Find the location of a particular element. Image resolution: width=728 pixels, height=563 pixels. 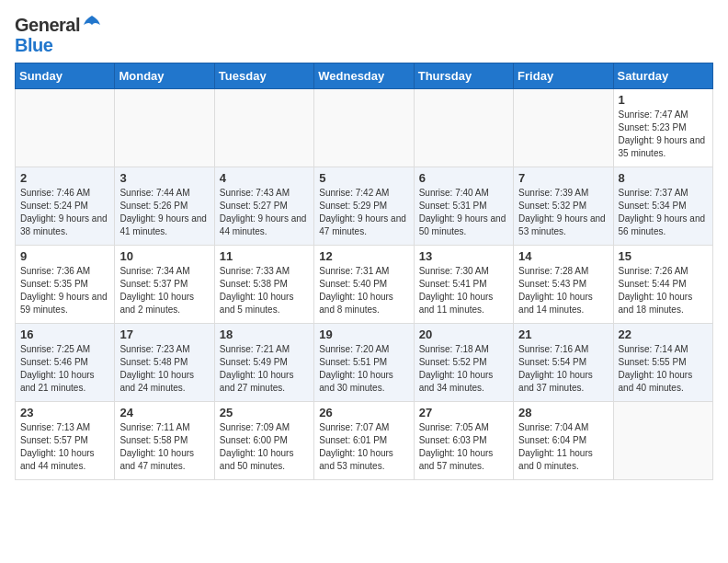

day-info: Sunrise: 7:37 AM Sunset: 5:34 PM Dayligh… is located at coordinates (664, 213).